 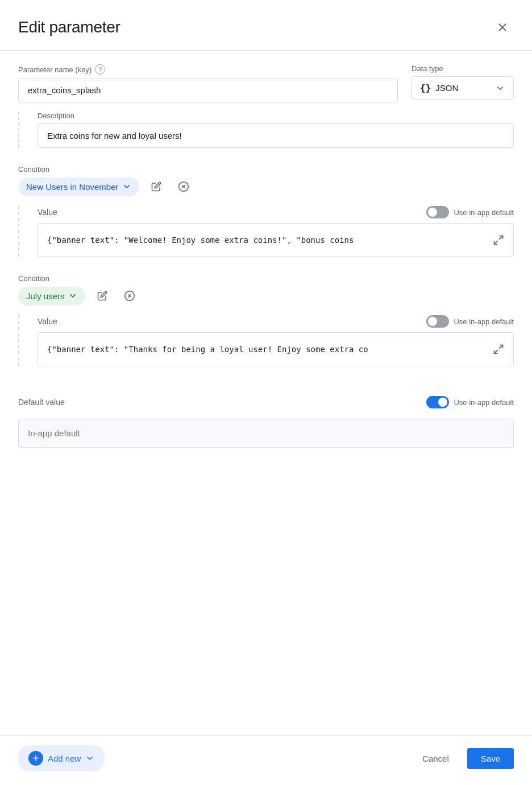 What do you see at coordinates (266, 320) in the screenshot?
I see `condition-2-section: Condition July users Value` at bounding box center [266, 320].